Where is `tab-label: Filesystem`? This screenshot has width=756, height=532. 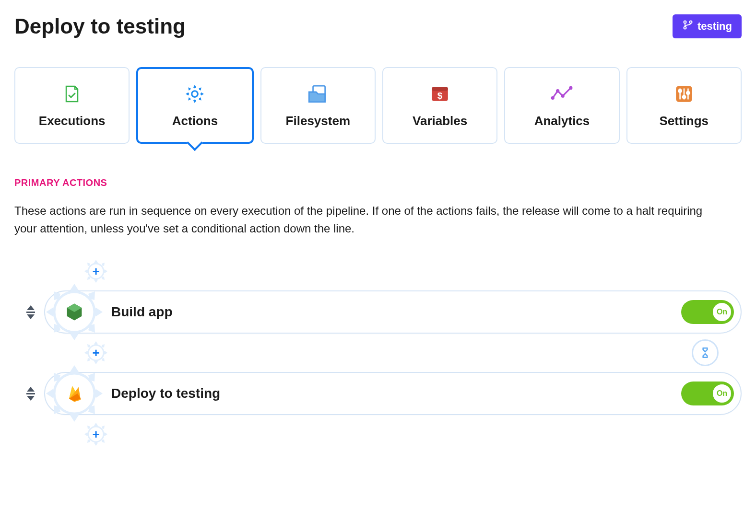
tab-label: Filesystem is located at coordinates (318, 121).